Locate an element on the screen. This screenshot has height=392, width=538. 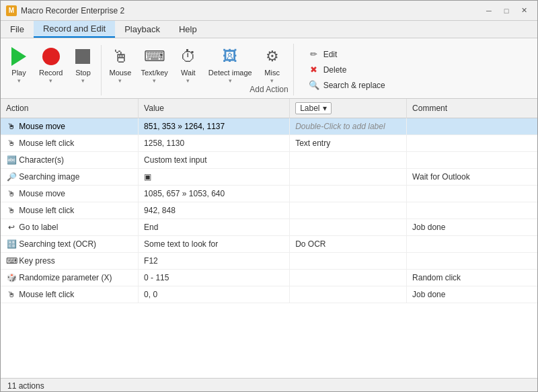
play-label: Play is located at coordinates (19, 73).